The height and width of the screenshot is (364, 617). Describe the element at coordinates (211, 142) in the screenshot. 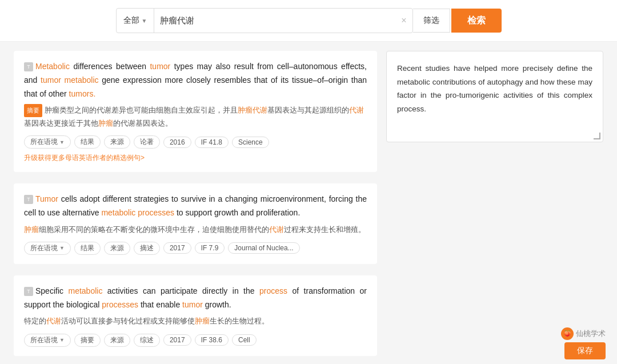

I see `tag-if-1: IF 41.8` at that location.